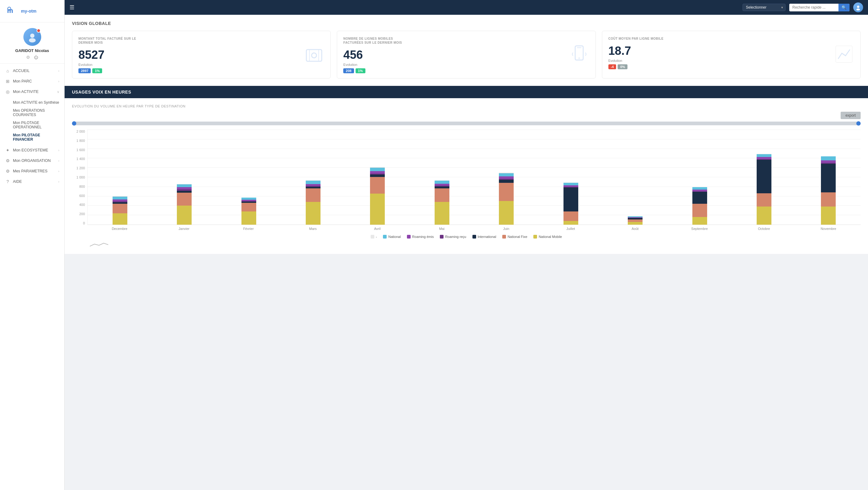 Image resolution: width=868 pixels, height=490 pixels. Describe the element at coordinates (313, 177) in the screenshot. I see `stacked-bar-mars` at that location.